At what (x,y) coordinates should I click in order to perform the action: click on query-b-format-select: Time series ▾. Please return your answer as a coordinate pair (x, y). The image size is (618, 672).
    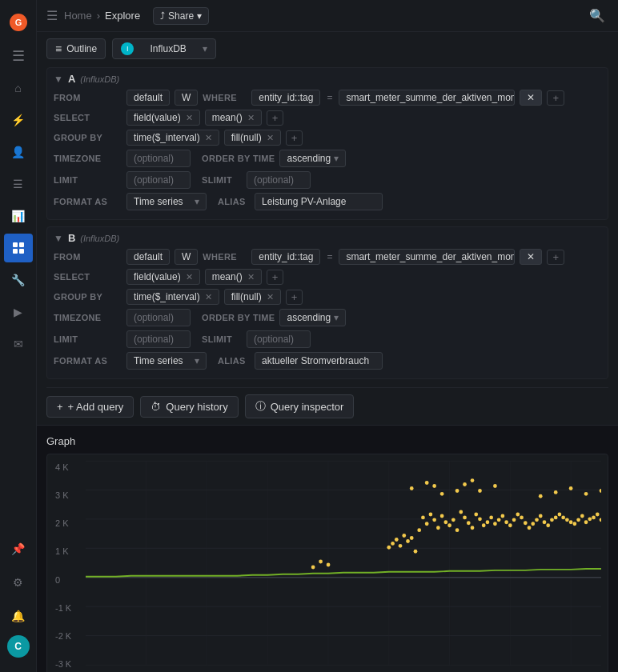
    Looking at the image, I should click on (167, 361).